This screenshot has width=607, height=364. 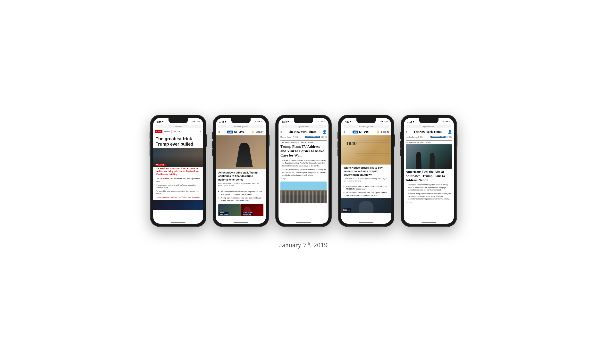 I want to click on abc2-bottom-image: MIXEDMESSAGES, so click(x=366, y=206).